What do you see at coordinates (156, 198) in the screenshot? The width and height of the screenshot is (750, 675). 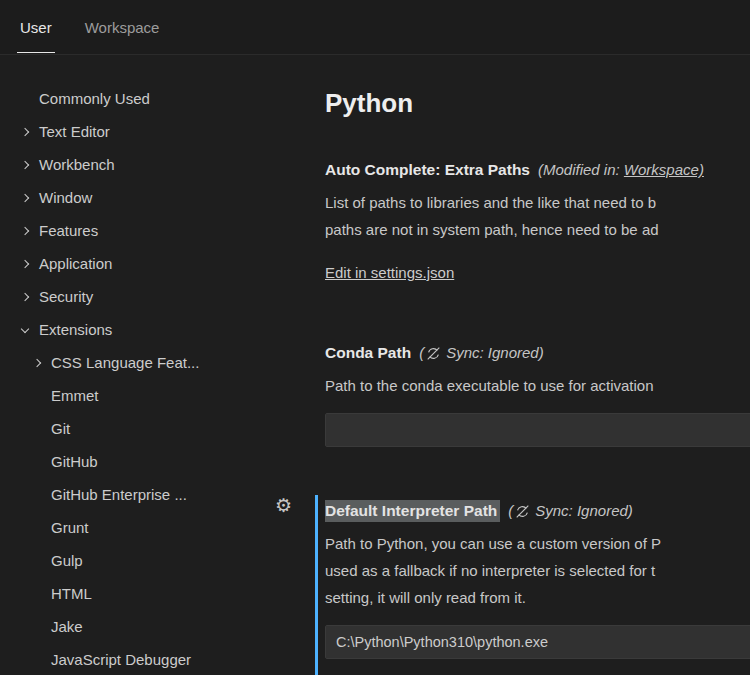 I see `sidebar-item-window: Window` at bounding box center [156, 198].